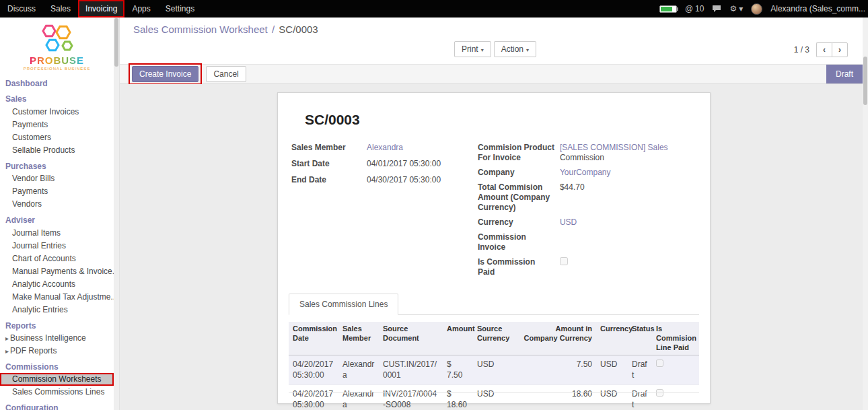 This screenshot has width=868, height=410. Describe the element at coordinates (314, 370) in the screenshot. I see `cell-date: 04/20/2017 05:30:00` at that location.